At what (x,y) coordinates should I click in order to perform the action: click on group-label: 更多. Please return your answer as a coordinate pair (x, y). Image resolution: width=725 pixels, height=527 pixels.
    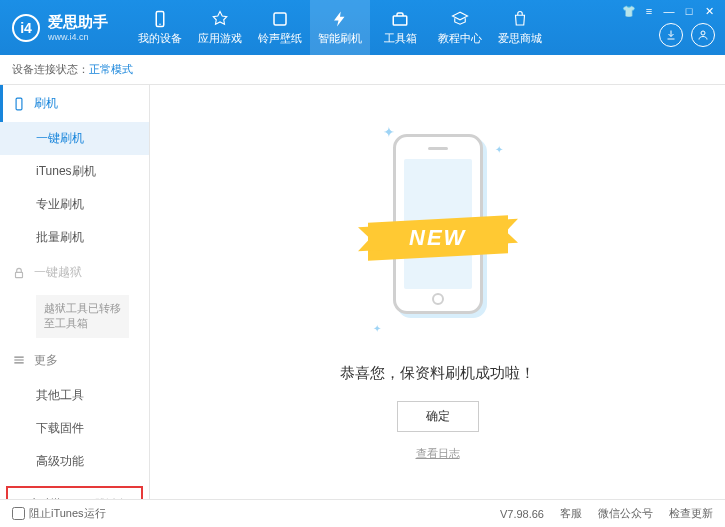
    Looking at the image, I should click on (46, 360).